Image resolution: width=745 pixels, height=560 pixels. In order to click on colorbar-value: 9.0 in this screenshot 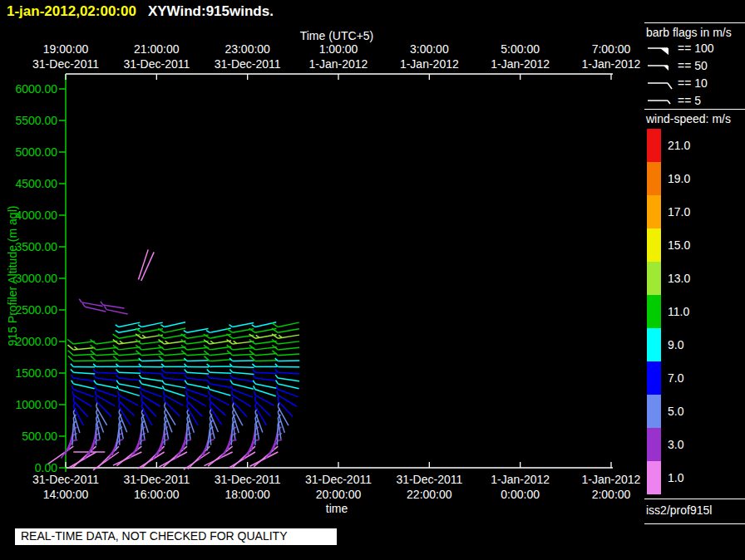, I will do `click(675, 345)`.